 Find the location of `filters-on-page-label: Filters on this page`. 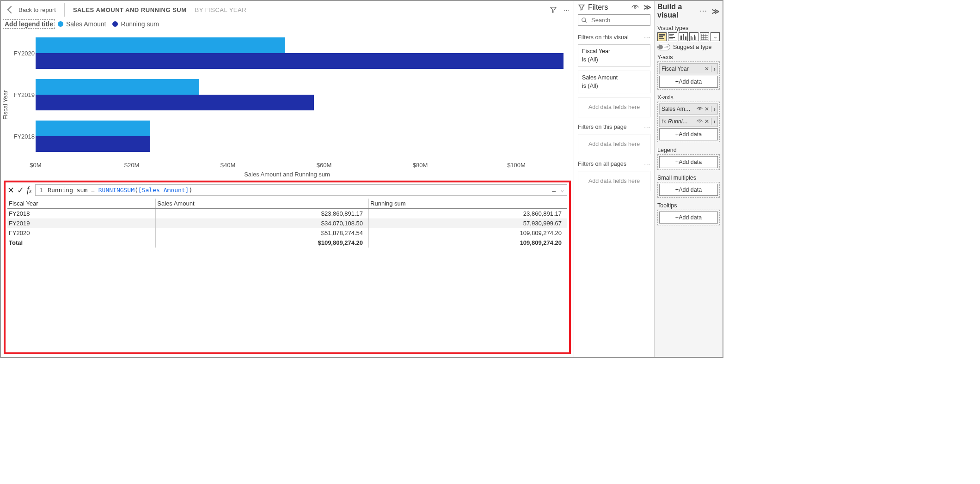

filters-on-page-label: Filters on this page is located at coordinates (602, 127).